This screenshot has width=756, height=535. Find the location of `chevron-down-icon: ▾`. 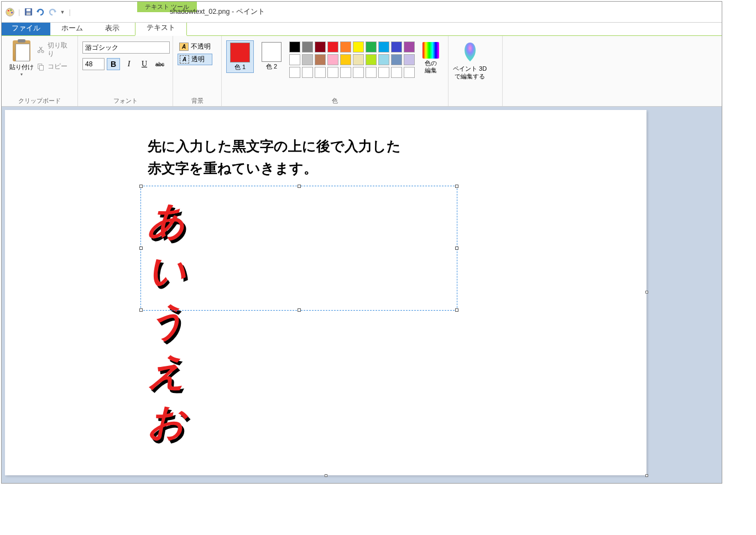

chevron-down-icon: ▾ is located at coordinates (22, 74).